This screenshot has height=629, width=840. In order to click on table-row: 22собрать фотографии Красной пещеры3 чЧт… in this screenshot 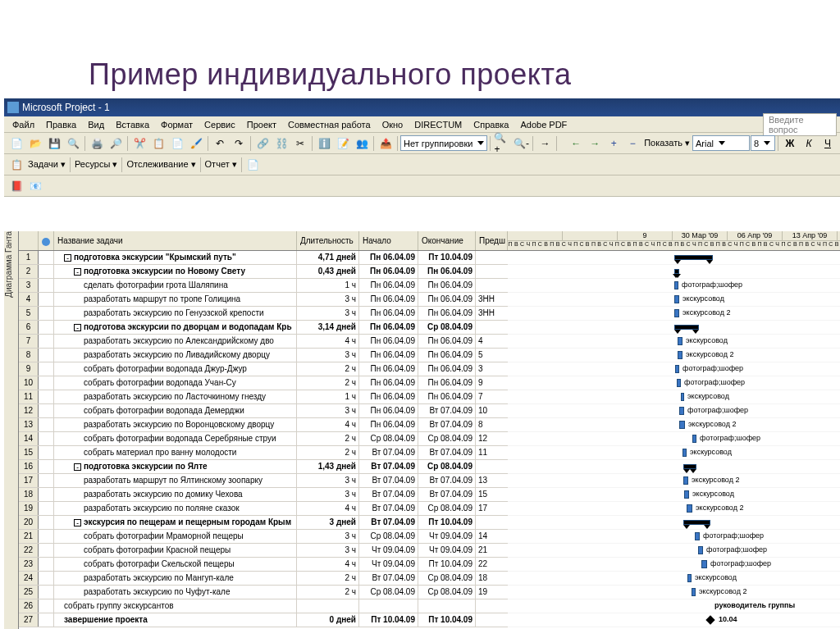, I will do `click(263, 551)`.